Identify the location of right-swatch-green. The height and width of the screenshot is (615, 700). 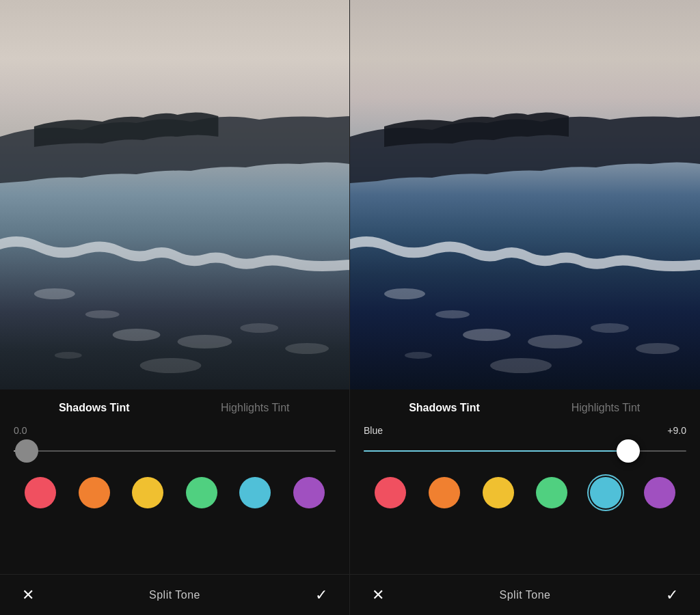
(552, 493).